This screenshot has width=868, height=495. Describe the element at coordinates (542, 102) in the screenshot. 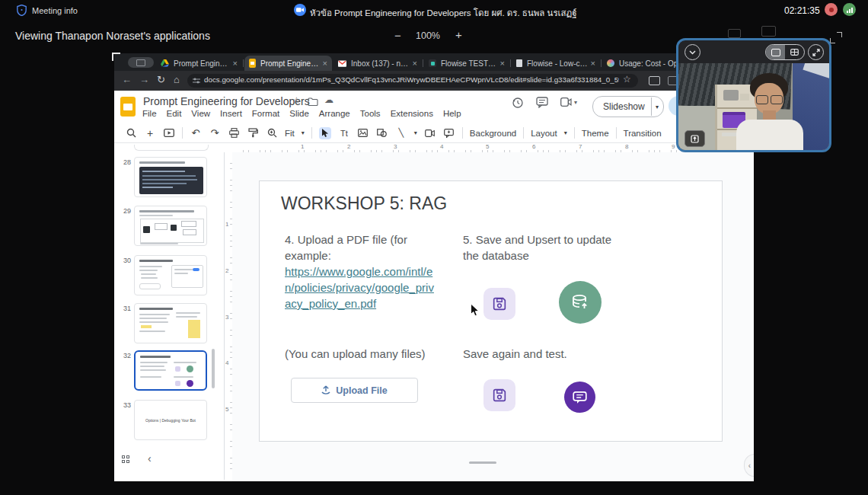

I see `comments-icon` at that location.